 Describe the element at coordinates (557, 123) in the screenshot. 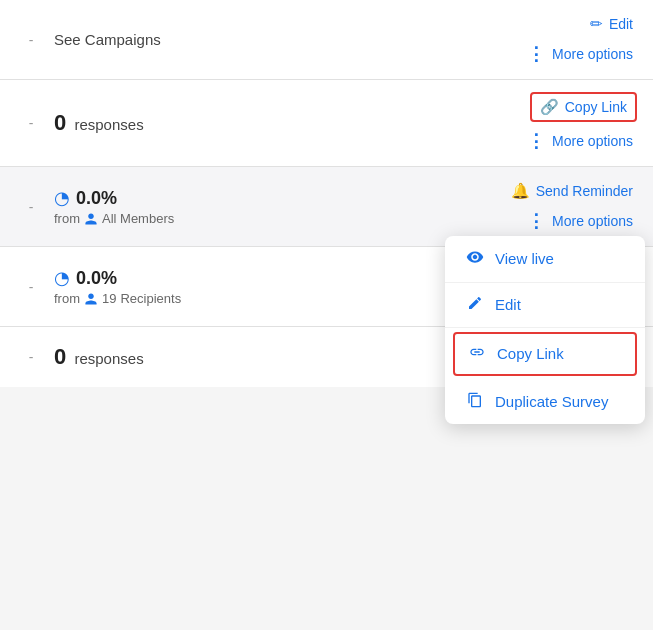

I see `row-actions: 🔗 Copy Link ⋮ More options` at that location.